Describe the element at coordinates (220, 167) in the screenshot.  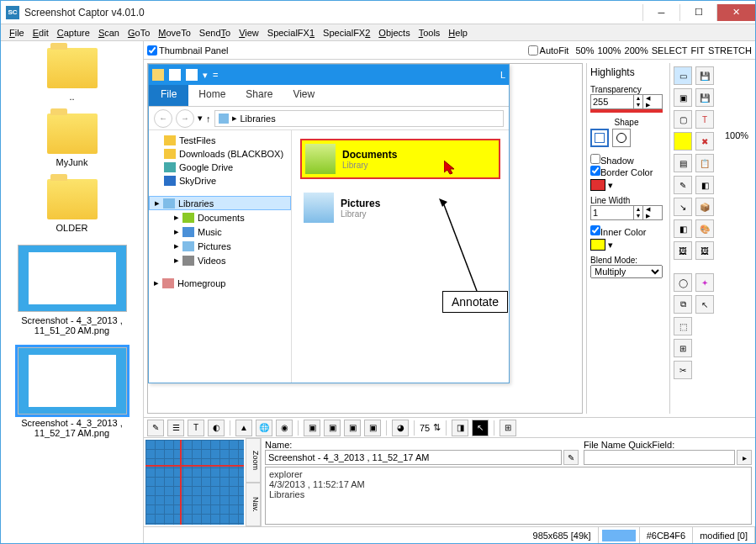
I see `tree-gdrive: Google Drive` at that location.